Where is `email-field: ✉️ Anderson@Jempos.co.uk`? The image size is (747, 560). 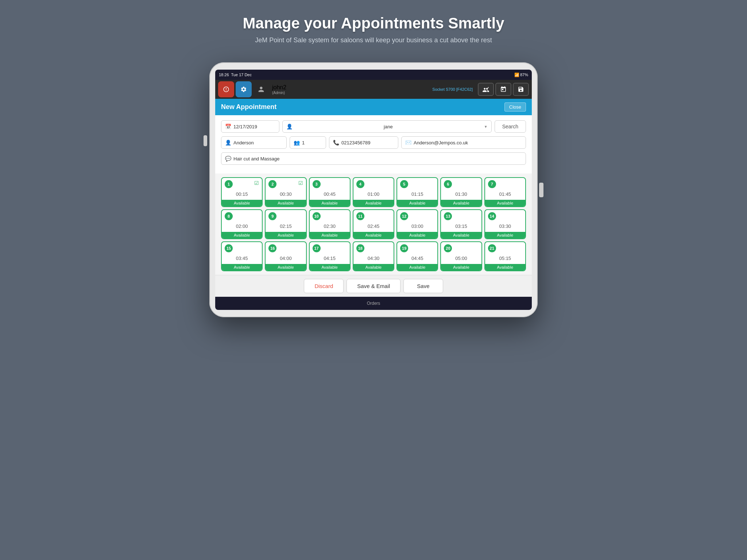 email-field: ✉️ Anderson@Jempos.co.uk is located at coordinates (464, 143).